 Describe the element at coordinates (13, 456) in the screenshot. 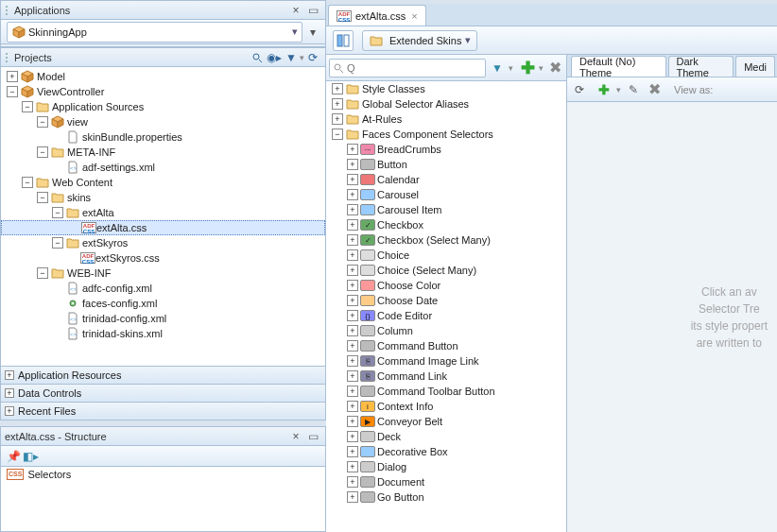

I see `pin-icon: 📌` at that location.